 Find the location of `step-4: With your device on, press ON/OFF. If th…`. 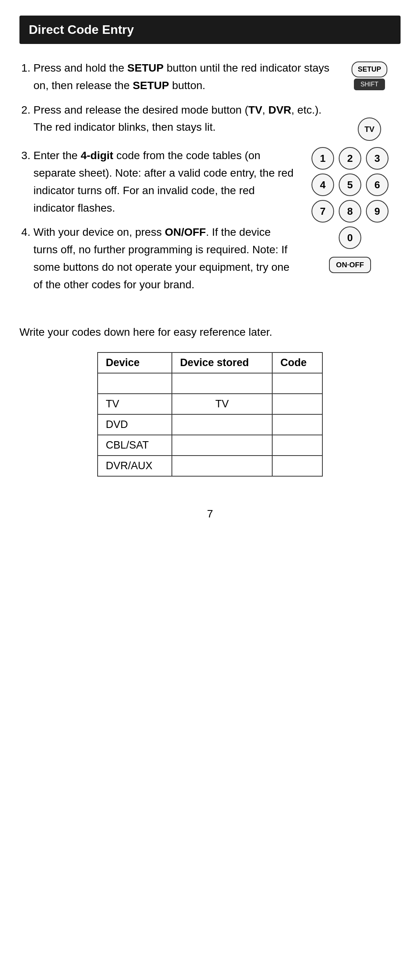

step-4: With your device on, press ON/OFF. If th… is located at coordinates (164, 258).